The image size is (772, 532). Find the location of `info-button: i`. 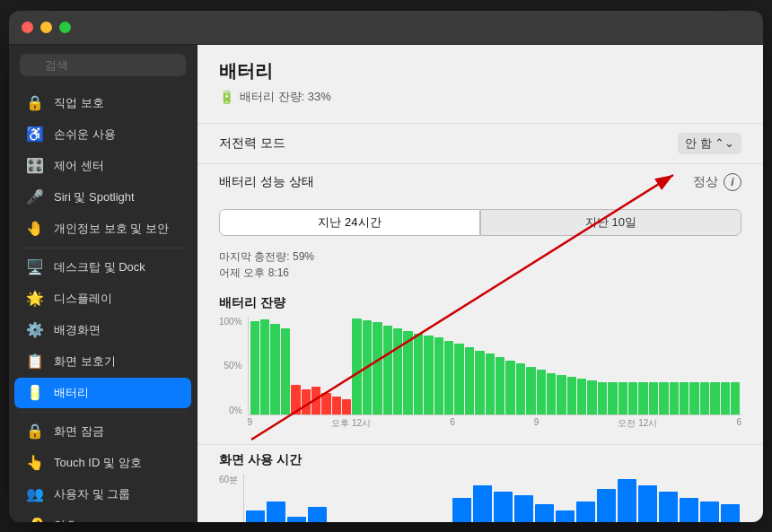

info-button: i is located at coordinates (733, 182).